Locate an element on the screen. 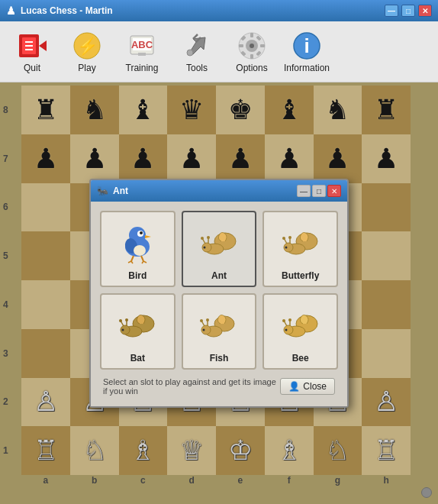  maximize-button: □ is located at coordinates (408, 11).